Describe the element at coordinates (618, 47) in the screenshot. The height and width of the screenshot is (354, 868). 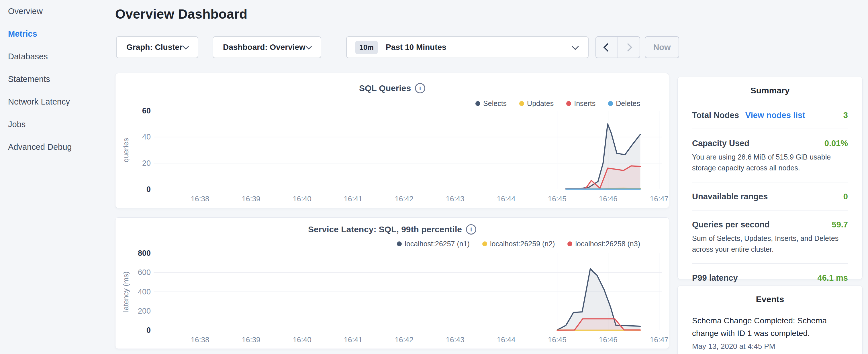
I see `time-step-buttons` at that location.